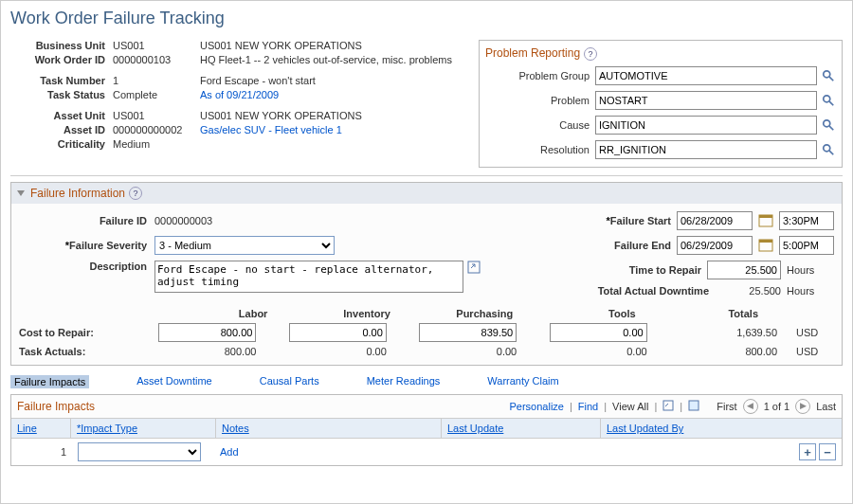 The width and height of the screenshot is (853, 504). Describe the element at coordinates (329, 428) in the screenshot. I see `col-notes: Notes` at that location.